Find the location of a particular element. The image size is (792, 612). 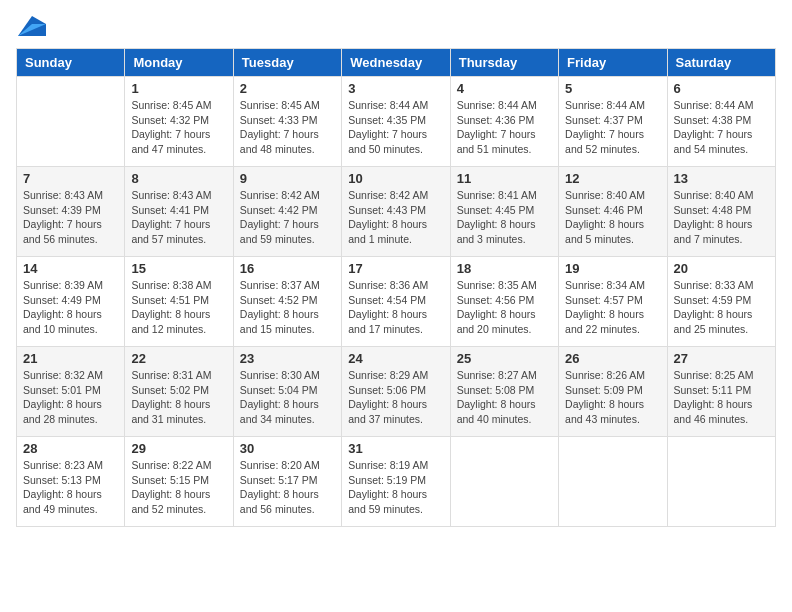

calendar-cell: 29Sunrise: 8:22 AM Sunset: 5:15 PM Dayli… is located at coordinates (179, 482).